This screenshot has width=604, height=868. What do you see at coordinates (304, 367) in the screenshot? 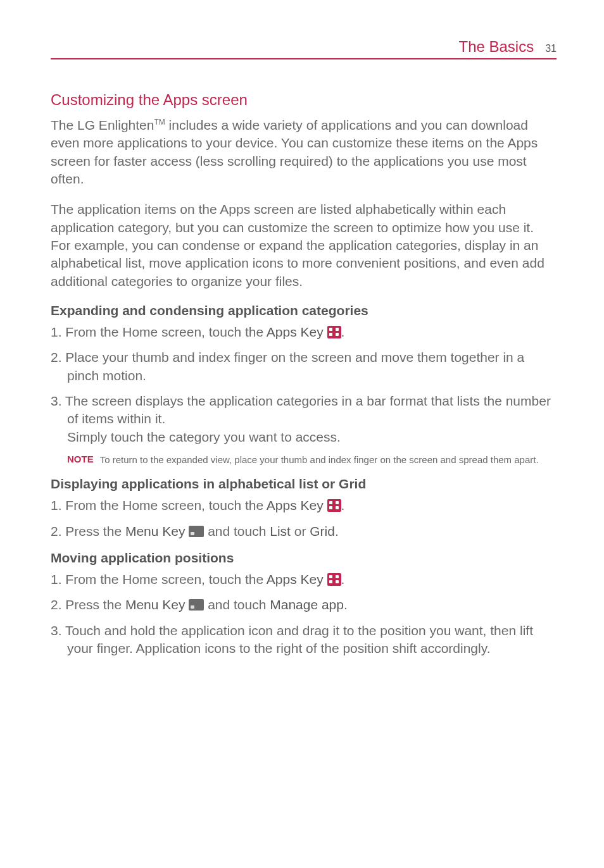
I see `list-item: 2. Place your thumb and index finger on …` at bounding box center [304, 367].